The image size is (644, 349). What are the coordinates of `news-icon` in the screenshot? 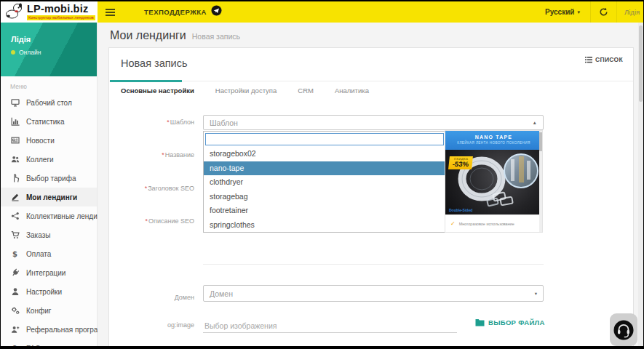 It's located at (15, 141).